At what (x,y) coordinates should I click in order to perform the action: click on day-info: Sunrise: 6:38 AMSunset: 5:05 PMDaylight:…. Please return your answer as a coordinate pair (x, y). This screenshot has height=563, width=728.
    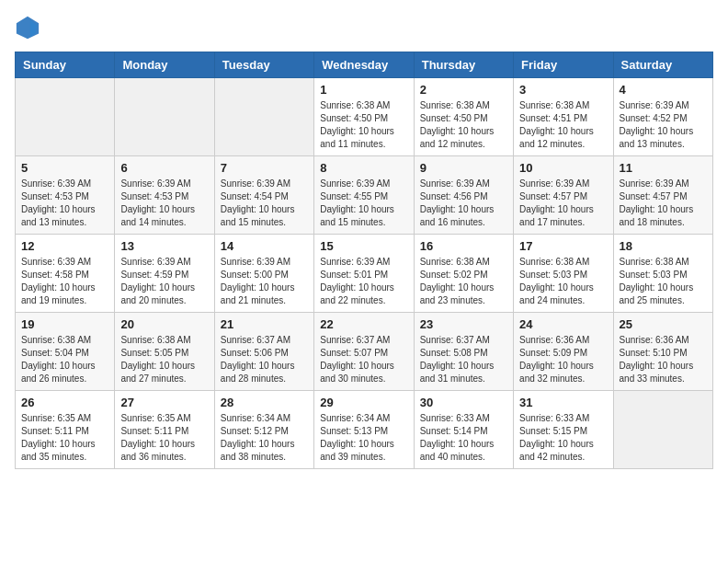
    Looking at the image, I should click on (164, 360).